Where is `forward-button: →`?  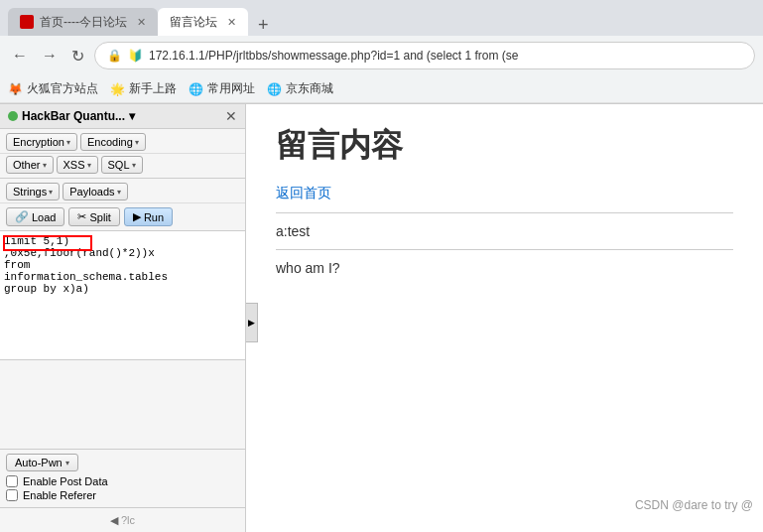 forward-button: → is located at coordinates (50, 56).